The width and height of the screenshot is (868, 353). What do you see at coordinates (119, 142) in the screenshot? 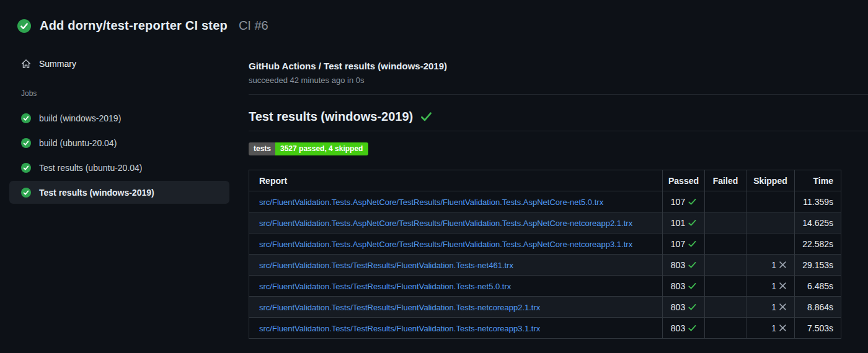
I see `sidebar-job-build-ubuntu-20-04: build (ubuntu-20.04)` at bounding box center [119, 142].